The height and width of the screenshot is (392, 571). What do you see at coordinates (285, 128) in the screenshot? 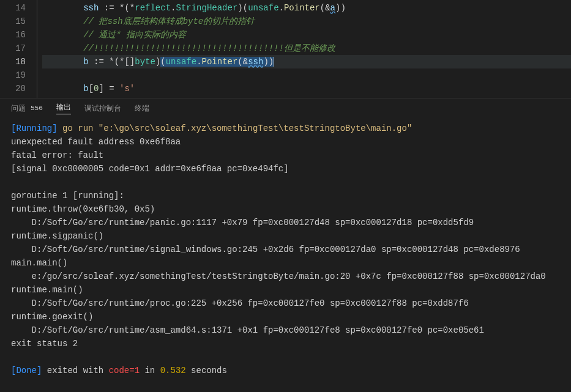
I see `terminal-line: [Running] go run "e:\go\src\soleaf.xyz\s…` at bounding box center [285, 128].